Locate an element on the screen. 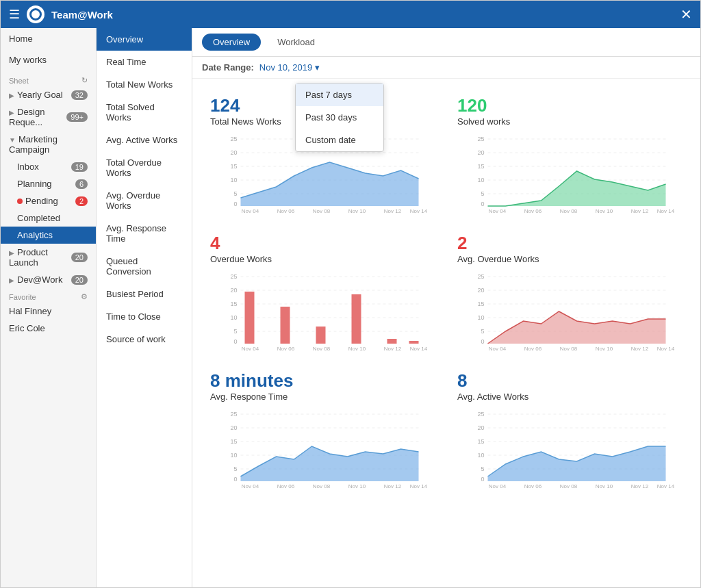  middle-menu-item-total-new-works: Total New Works is located at coordinates (144, 85).